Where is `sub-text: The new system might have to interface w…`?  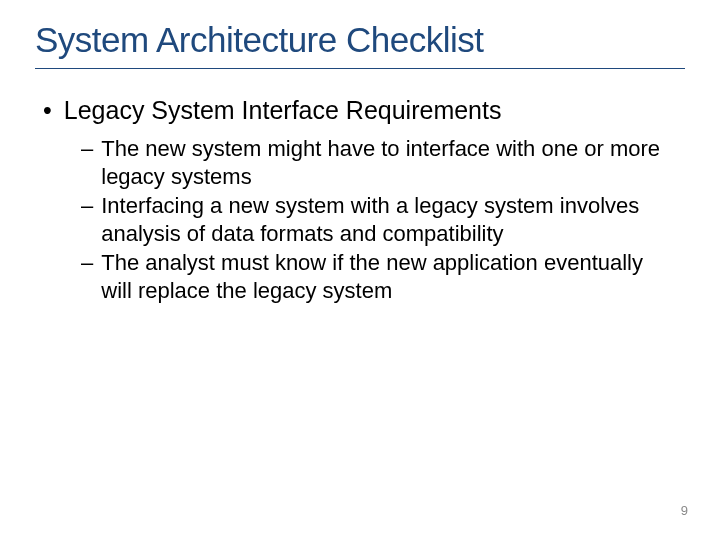
sub-text: The new system might have to interface w… is located at coordinates (386, 162).